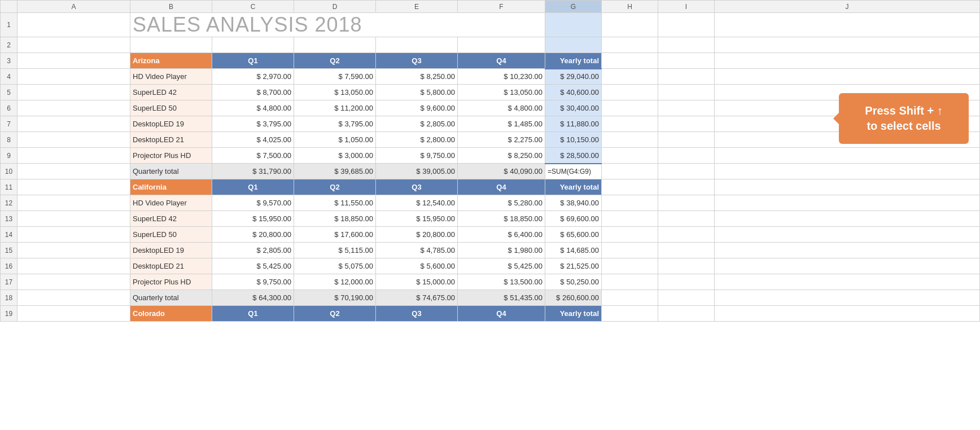  I want to click on cell-e7: $ 2,805.00, so click(417, 124).